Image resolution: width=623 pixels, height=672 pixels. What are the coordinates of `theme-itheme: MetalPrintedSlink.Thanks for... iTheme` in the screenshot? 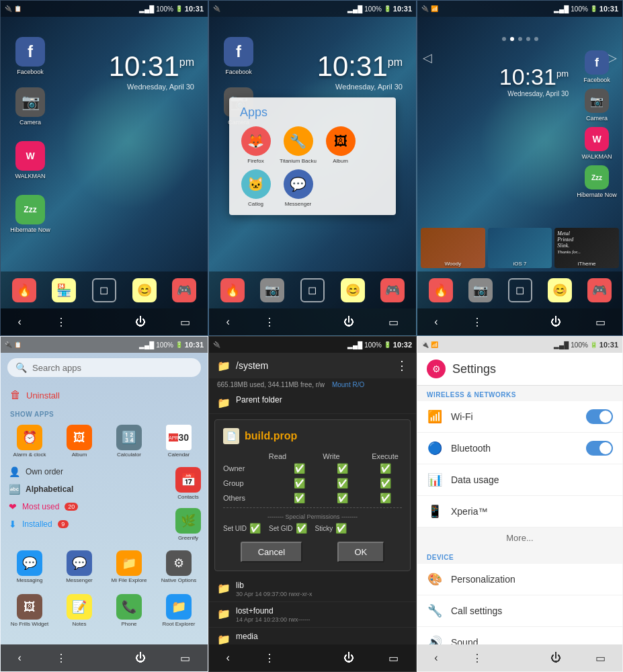 It's located at (587, 248).